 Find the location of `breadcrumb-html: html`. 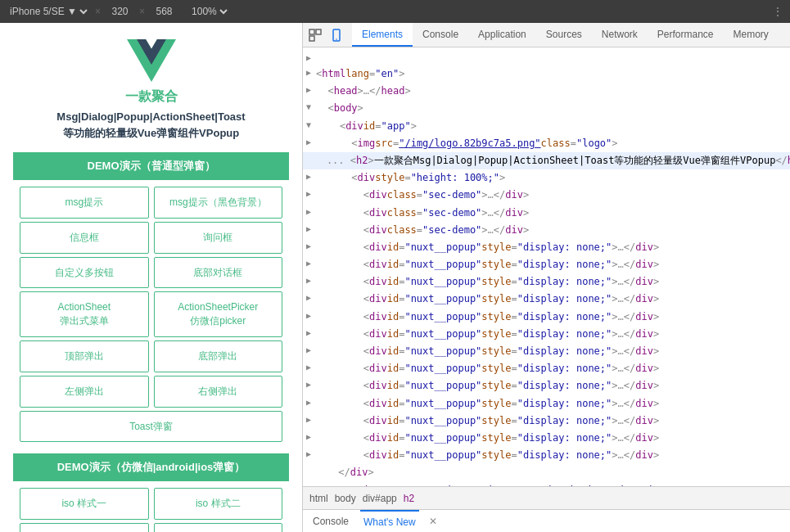

breadcrumb-html: html is located at coordinates (319, 498).